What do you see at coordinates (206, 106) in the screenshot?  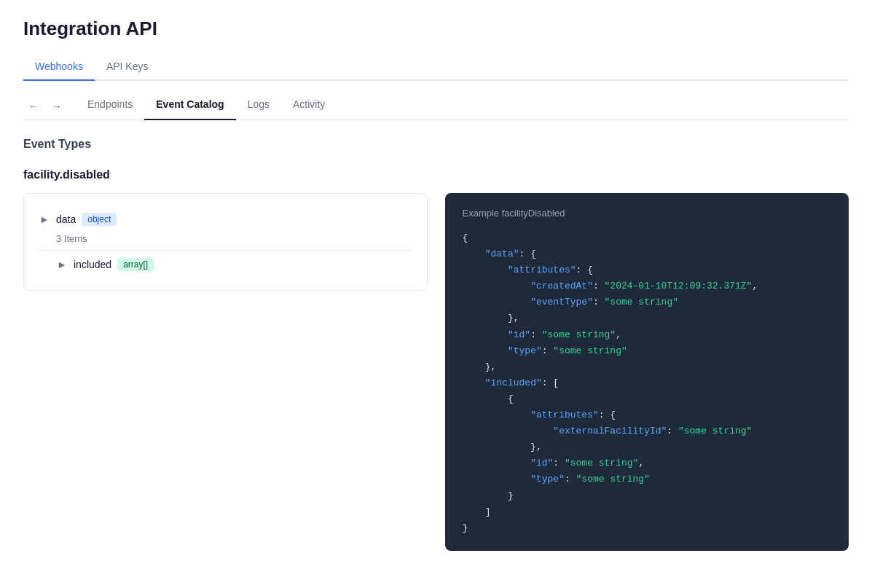 I see `sub-tabs: Endpoints Event Catalog Logs Activity` at bounding box center [206, 106].